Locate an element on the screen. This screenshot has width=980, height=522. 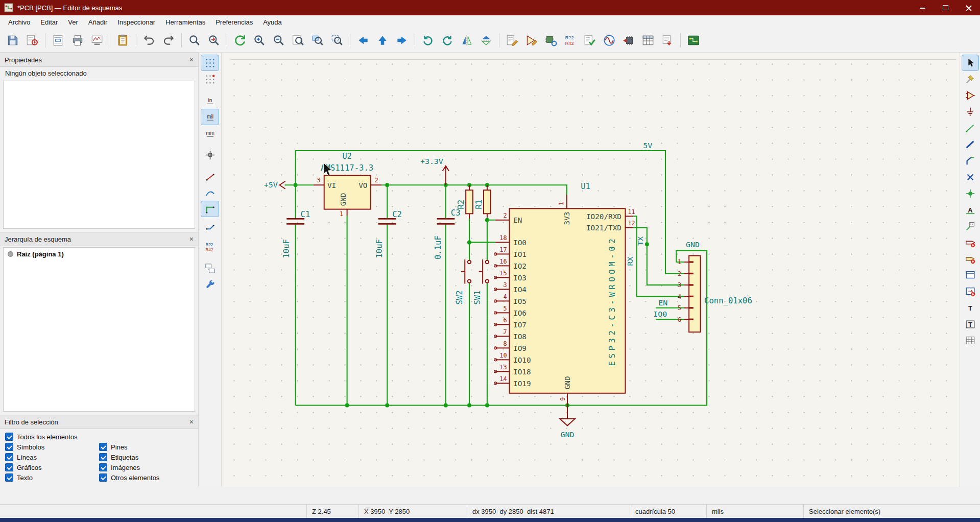
no-connect-button is located at coordinates (970, 177).